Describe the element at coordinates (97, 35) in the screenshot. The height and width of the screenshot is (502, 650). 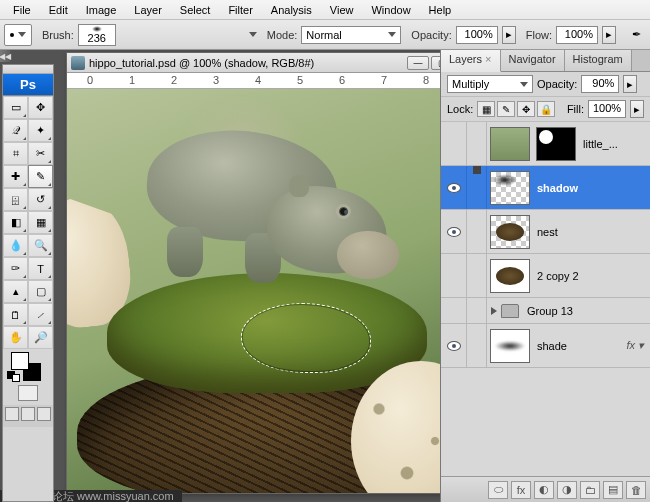
I see `brush-picker: 236` at that location.